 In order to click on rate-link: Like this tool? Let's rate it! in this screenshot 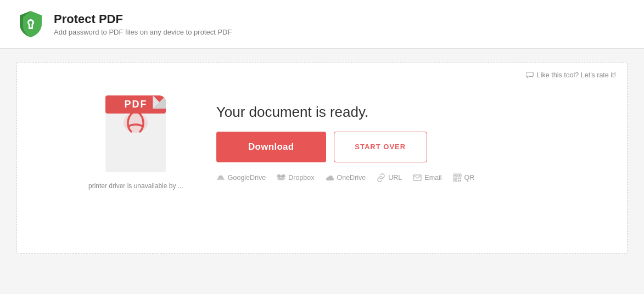, I will do `click(571, 75)`.